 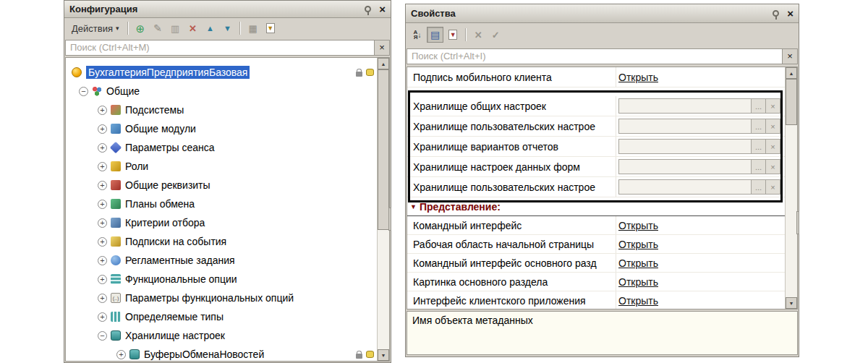 I want to click on tree-item-session-parameters: + Параметры сеанса, so click(x=227, y=148).